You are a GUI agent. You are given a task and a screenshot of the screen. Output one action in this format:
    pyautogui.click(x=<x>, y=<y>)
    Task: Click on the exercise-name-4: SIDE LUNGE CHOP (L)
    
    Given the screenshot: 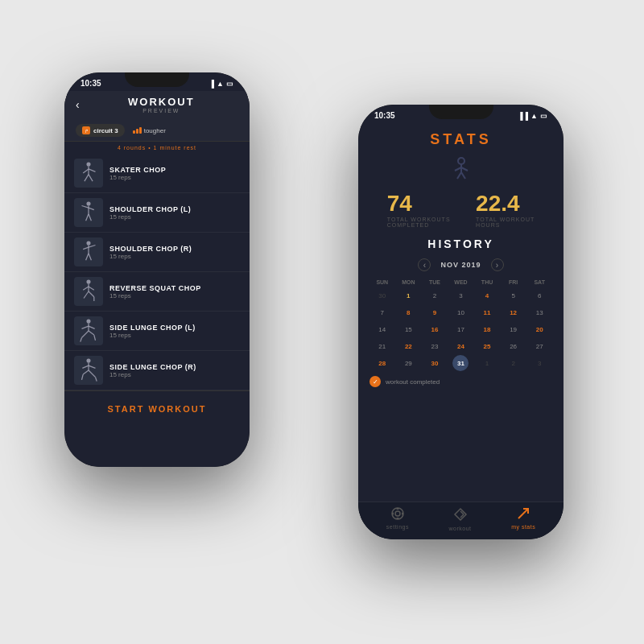 What is the action you would take?
    pyautogui.click(x=153, y=328)
    